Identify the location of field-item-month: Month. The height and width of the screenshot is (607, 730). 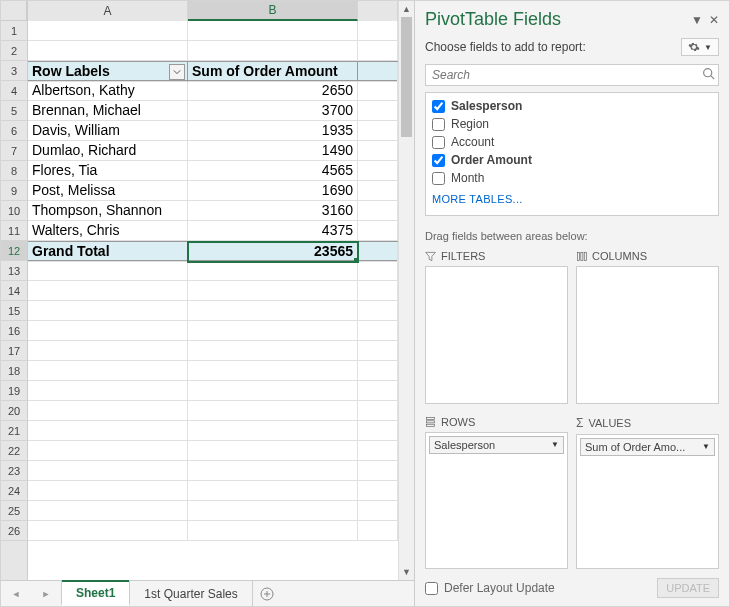
(572, 178).